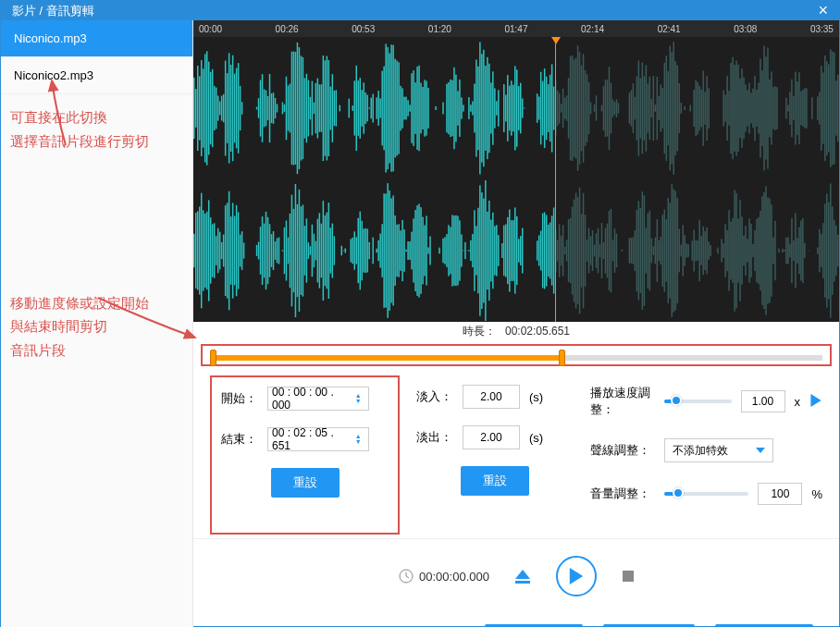 The width and height of the screenshot is (840, 627). I want to click on file-item-2: Niconico2.mp3, so click(96, 76).